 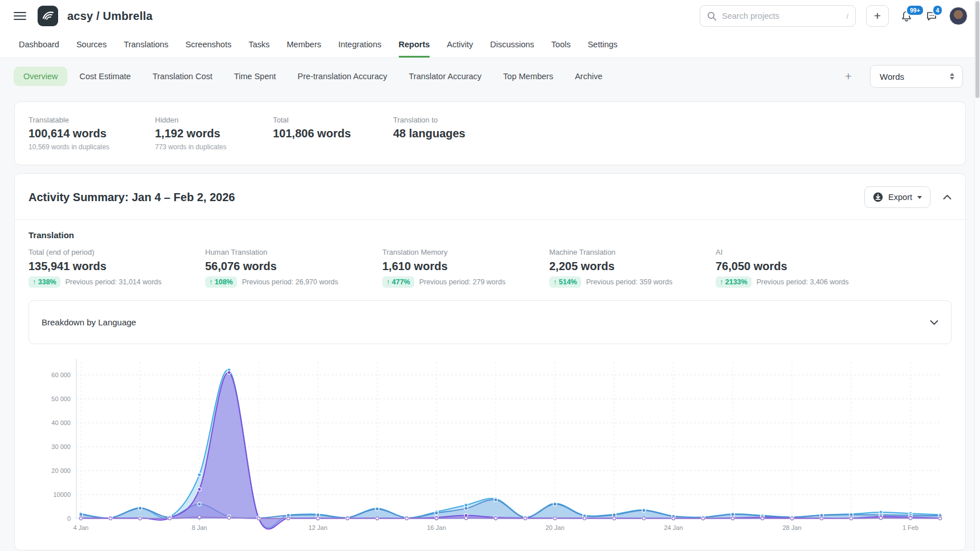 I want to click on export-button: Export, so click(x=897, y=197).